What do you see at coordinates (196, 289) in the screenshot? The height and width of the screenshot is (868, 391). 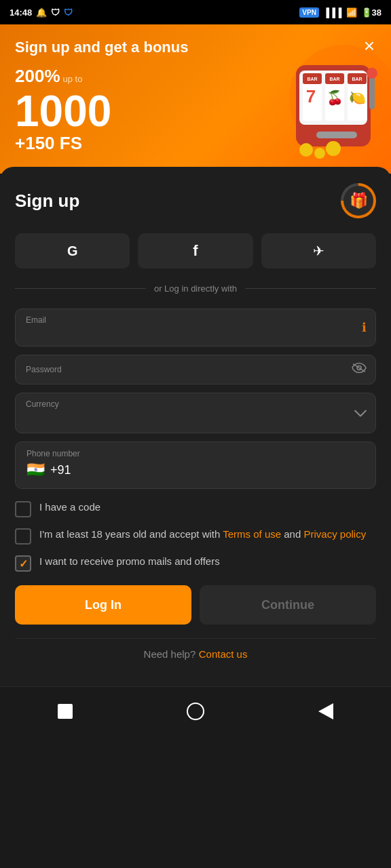 I see `divider-text: or Log in directly with` at bounding box center [196, 289].